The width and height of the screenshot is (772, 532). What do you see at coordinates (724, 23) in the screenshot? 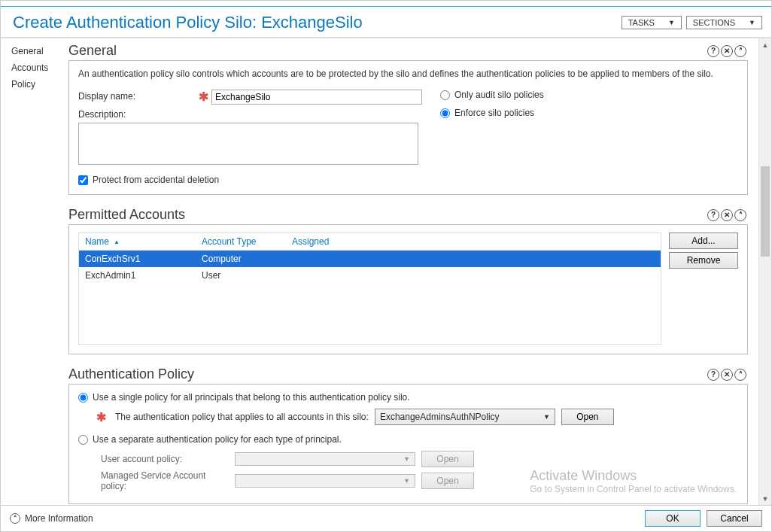
I see `sections-button: SECTIONS ▼` at bounding box center [724, 23].